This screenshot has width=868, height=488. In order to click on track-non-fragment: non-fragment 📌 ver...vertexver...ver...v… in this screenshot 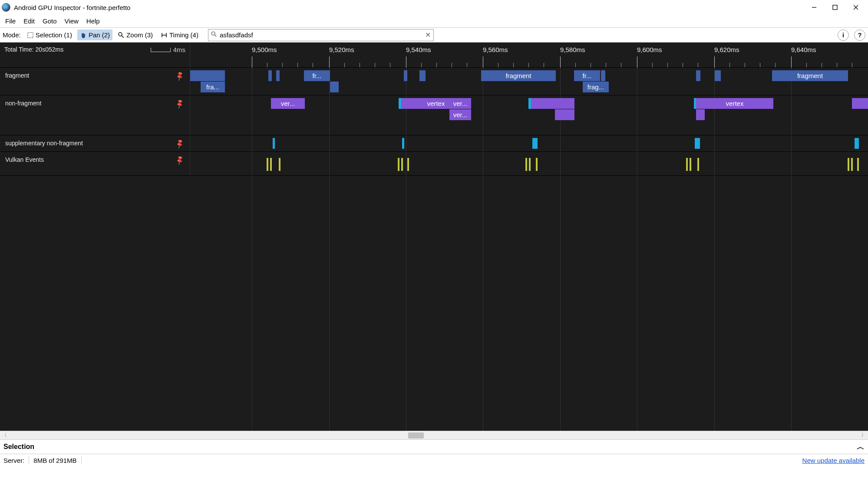, I will do `click(434, 115)`.